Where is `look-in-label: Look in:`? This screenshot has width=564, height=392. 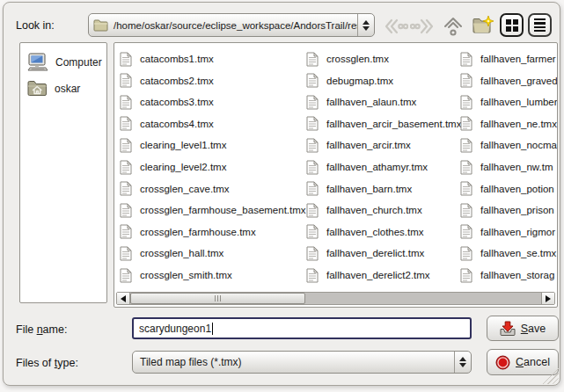 look-in-label: Look in: is located at coordinates (35, 25).